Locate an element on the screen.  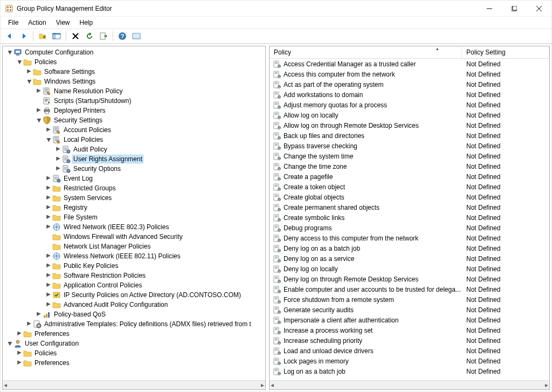
tree-item: ⯆Policies is located at coordinates (134, 62).